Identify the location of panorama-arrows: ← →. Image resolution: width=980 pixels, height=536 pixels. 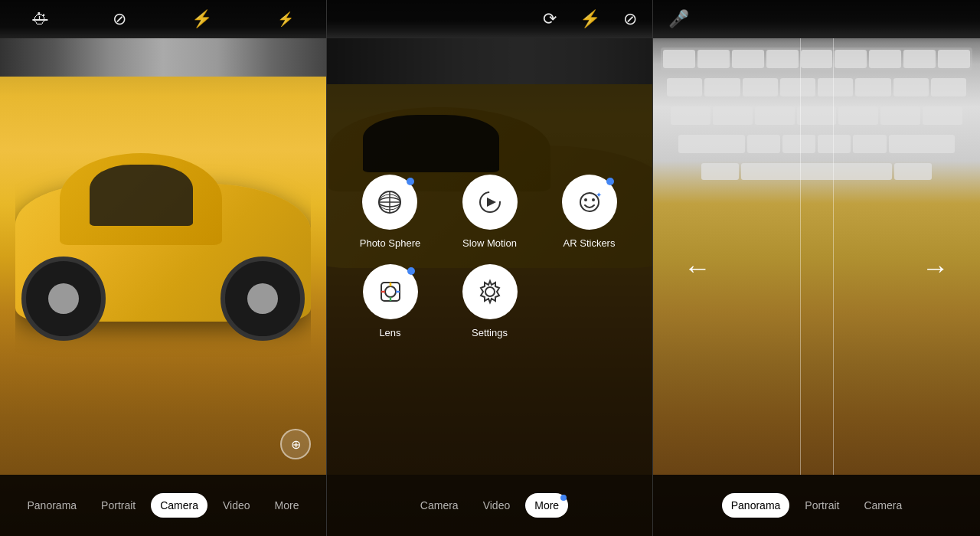
(816, 268).